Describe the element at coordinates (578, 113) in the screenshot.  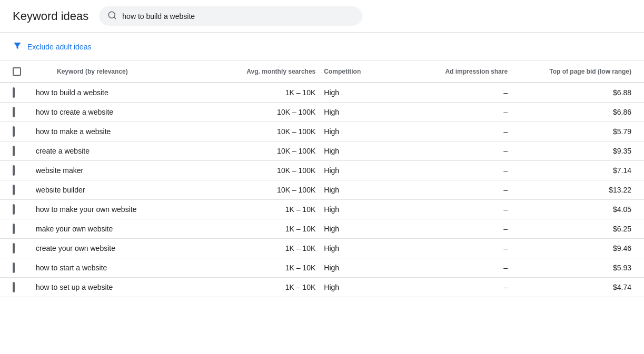
I see `row-top-bid: $6.86` at that location.